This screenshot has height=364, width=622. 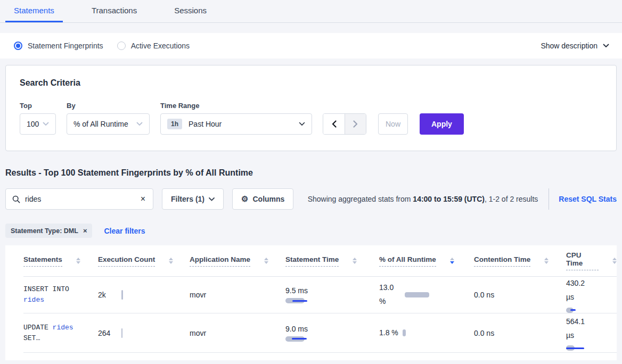 I want to click on col-header-runtime-pct: % of All Runtime, so click(x=427, y=261).